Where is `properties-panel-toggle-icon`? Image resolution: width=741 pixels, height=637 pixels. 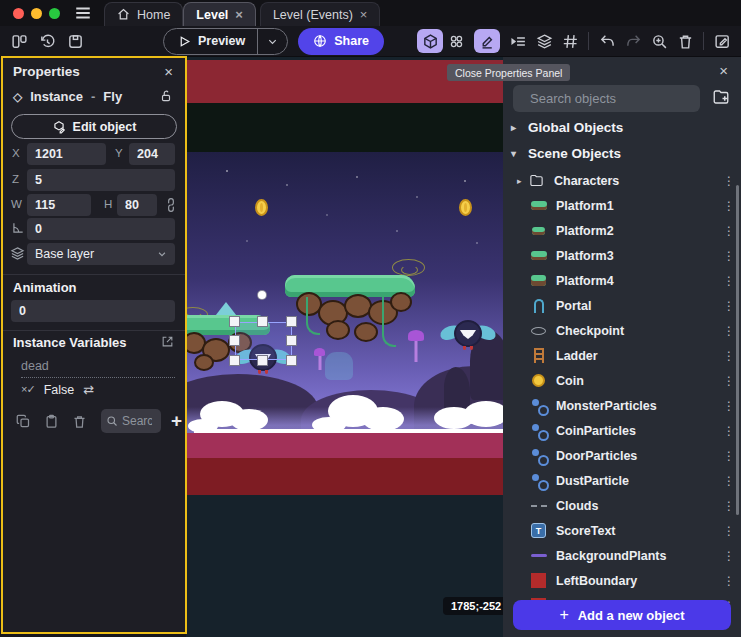
properties-panel-toggle-icon is located at coordinates (487, 41).